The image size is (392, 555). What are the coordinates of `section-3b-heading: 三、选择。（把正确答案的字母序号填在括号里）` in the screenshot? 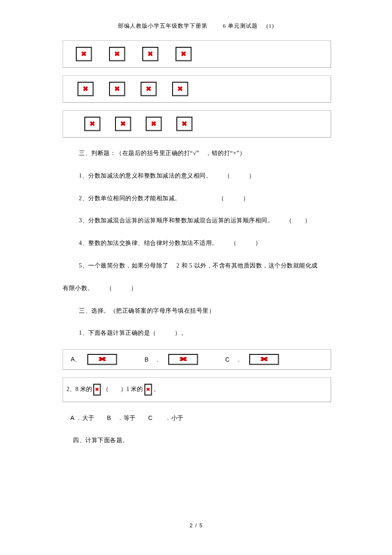 It's located at (205, 311).